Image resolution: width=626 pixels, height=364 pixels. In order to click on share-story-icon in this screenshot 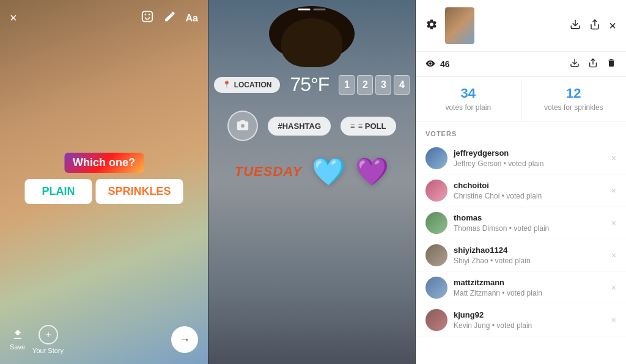, I will do `click(595, 26)`.